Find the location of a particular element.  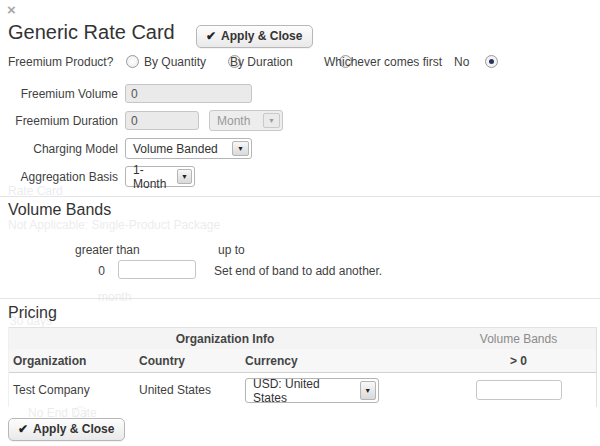

ghost-text: month is located at coordinates (114, 297).